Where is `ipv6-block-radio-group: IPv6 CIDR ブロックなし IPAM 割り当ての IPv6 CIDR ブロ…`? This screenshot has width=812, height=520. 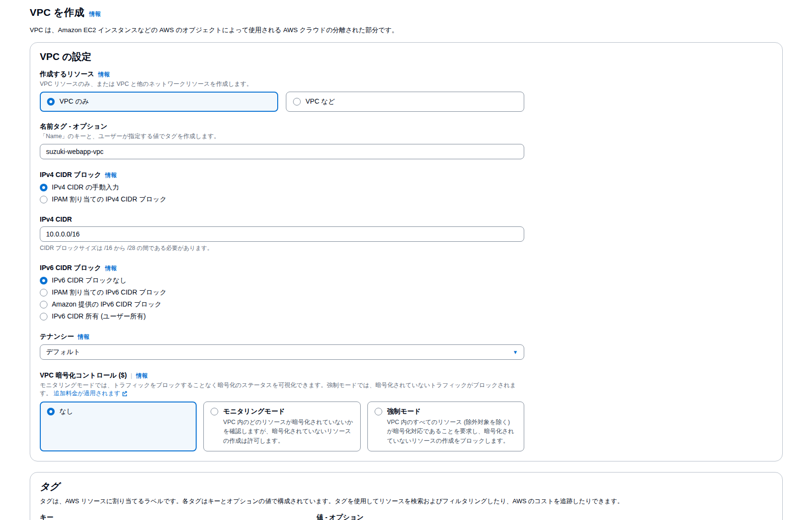
ipv6-block-radio-group: IPv6 CIDR ブロックなし IPAM 割り当ての IPv6 CIDR ブロ… is located at coordinates (282, 298).